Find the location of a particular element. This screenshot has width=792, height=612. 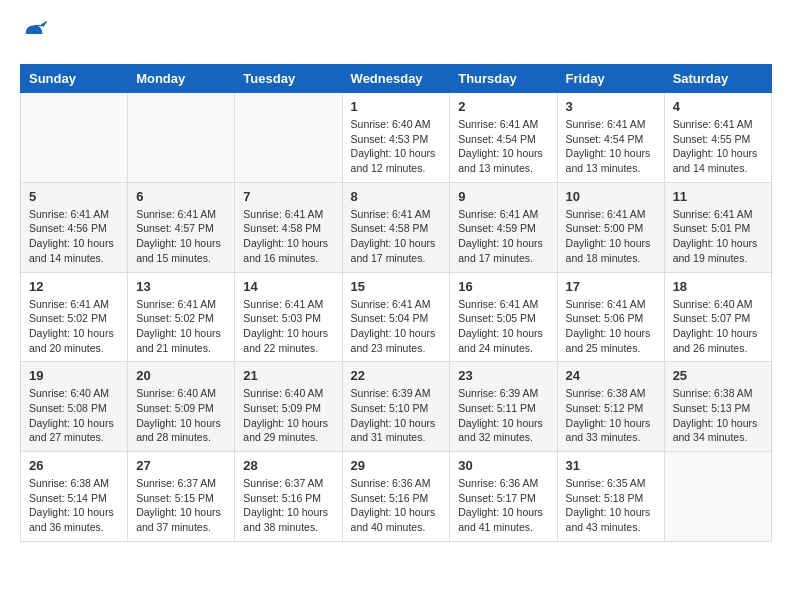

header-saturday: Saturday is located at coordinates (718, 79).